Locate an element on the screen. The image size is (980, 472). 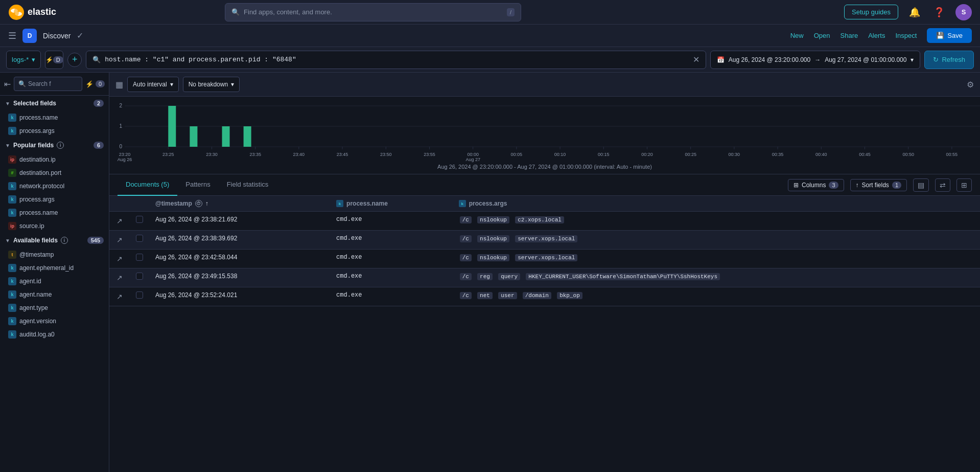
global-search-bar: 🔍 Find apps, content, and more. / is located at coordinates (373, 12).